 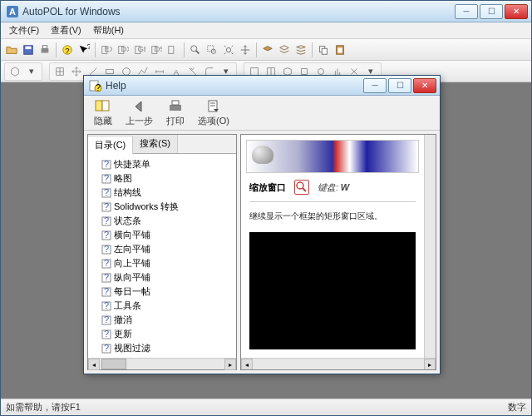 I want to click on tree-item: ?快捷菜单, so click(x=162, y=165).